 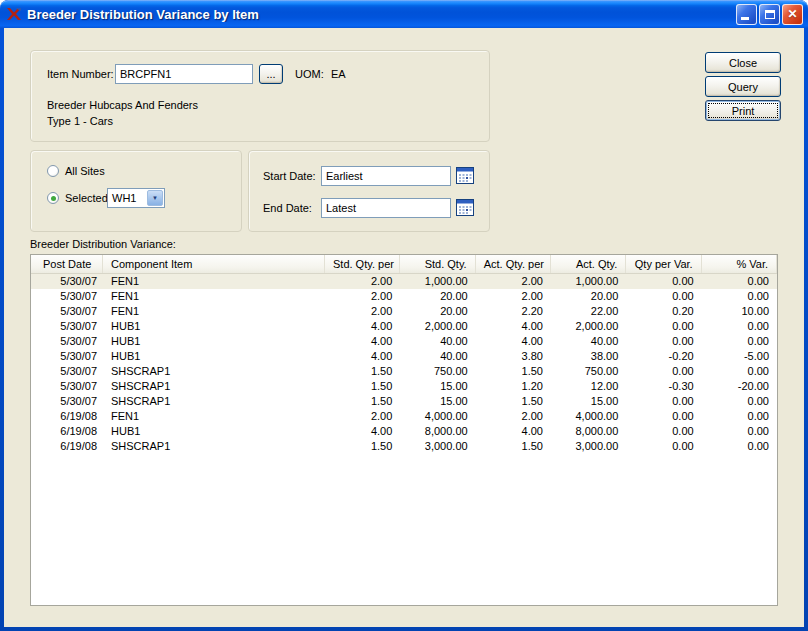 What do you see at coordinates (288, 208) in the screenshot?
I see `end-date-label: End Date:` at bounding box center [288, 208].